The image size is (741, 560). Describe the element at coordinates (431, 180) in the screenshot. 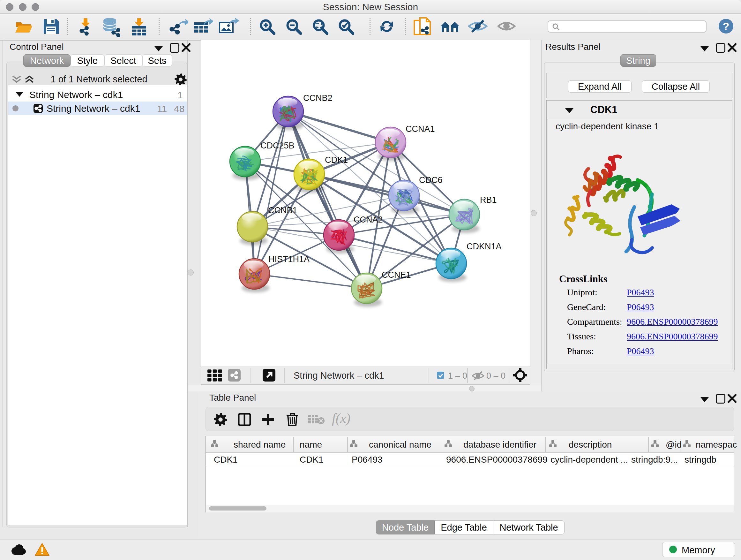

I see `svg-text: CDC6` at that location.